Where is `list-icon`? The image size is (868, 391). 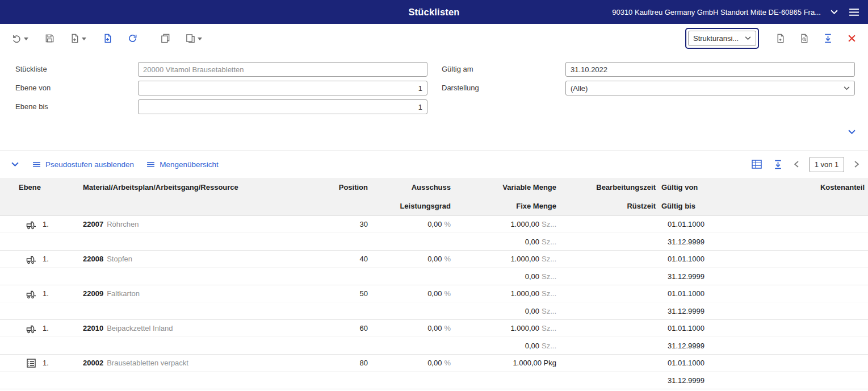 list-icon is located at coordinates (151, 165).